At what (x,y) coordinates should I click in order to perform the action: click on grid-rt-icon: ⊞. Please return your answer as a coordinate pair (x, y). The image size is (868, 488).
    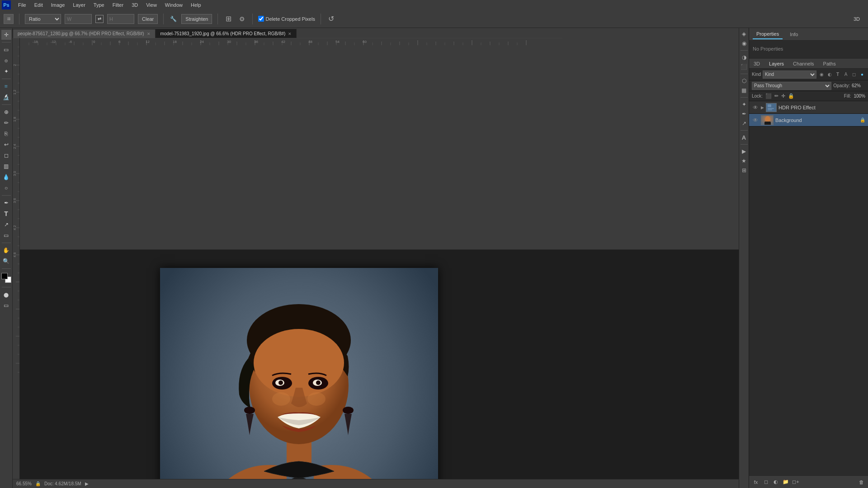
    Looking at the image, I should click on (744, 170).